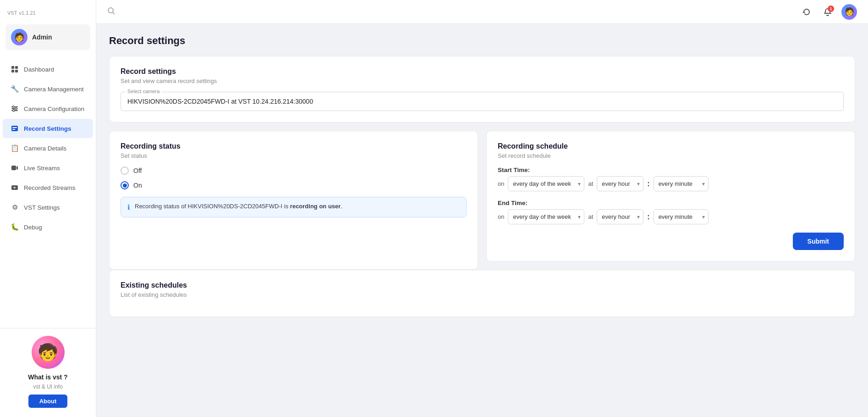 The height and width of the screenshot is (417, 868). I want to click on radio-label-on: On, so click(137, 185).